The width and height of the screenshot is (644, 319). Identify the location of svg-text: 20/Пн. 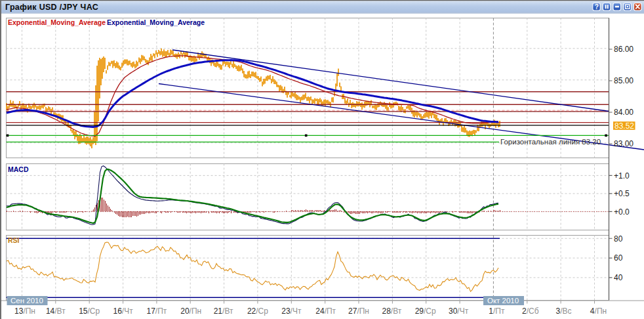
(191, 311).